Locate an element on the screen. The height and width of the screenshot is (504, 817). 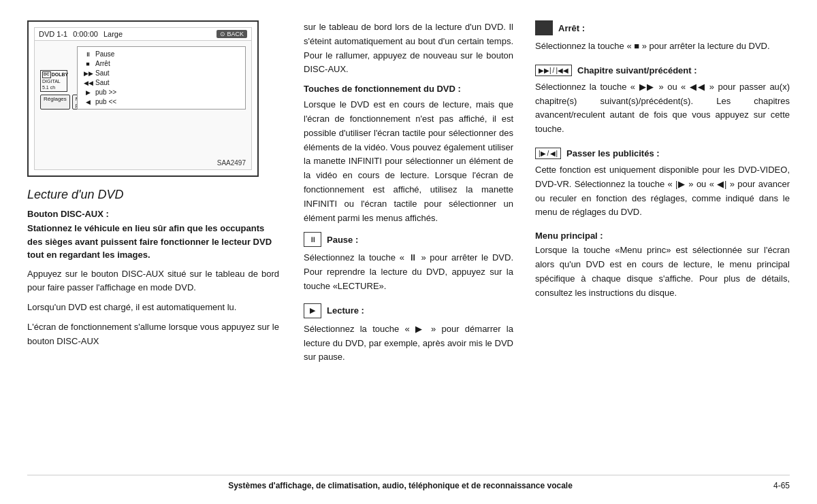
dvd-right-menu: ⏸ Pause ■ Arrêt ▶▶ Saut is located at coordinates (161, 78).